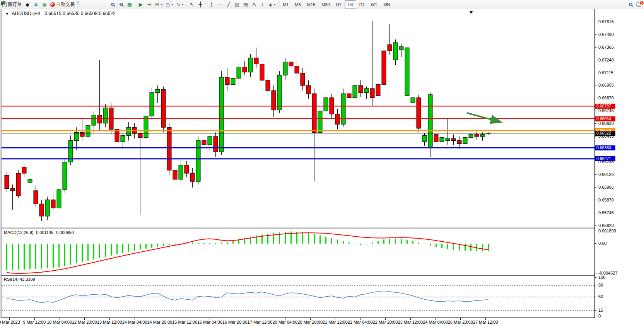  What do you see at coordinates (3, 3) in the screenshot?
I see `line-chart-icon` at bounding box center [3, 3].